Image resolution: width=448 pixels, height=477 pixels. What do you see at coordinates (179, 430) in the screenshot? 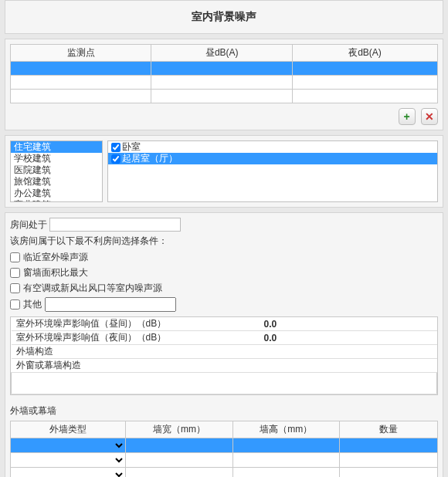
I see `wall-header-width: 墙宽（mm）` at bounding box center [179, 430].